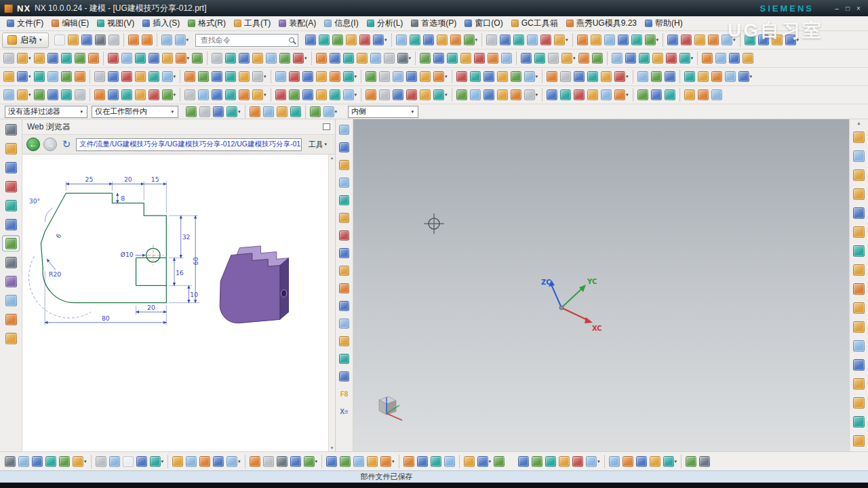 This screenshot has height=488, width=868. I want to click on datum-csys, so click(387, 411).